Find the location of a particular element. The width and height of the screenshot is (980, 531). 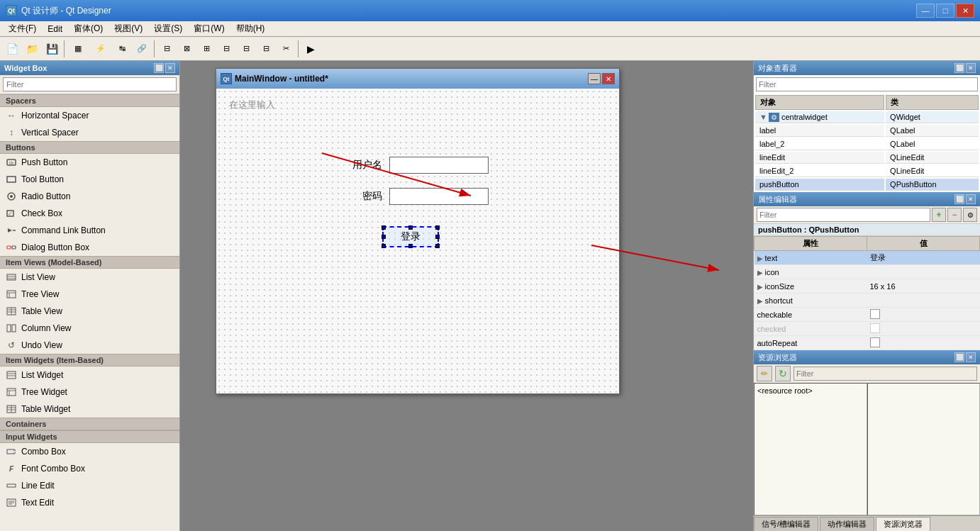

widget-box-float-button: ⬜ is located at coordinates (159, 68).